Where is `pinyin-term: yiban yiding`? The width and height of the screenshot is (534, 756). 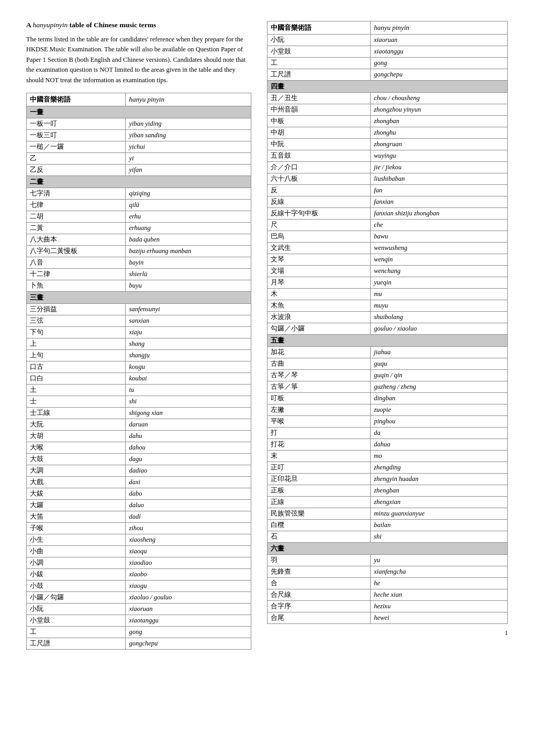 pinyin-term: yiban yiding is located at coordinates (188, 124).